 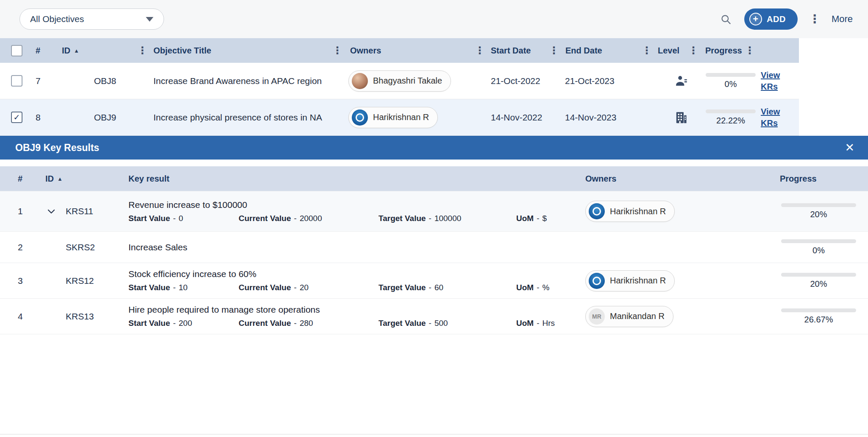 I want to click on end-date: 14-Nov-2023, so click(x=591, y=118).